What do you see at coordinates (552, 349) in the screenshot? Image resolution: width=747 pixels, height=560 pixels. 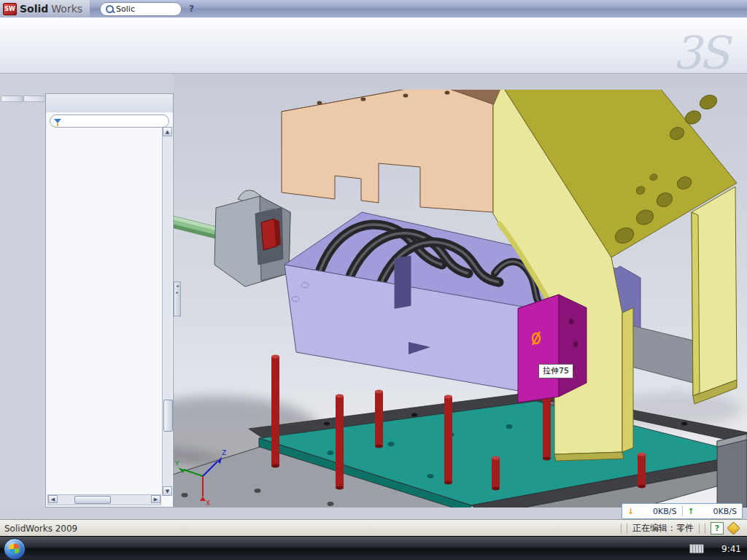 I see `extrude75-block` at bounding box center [552, 349].